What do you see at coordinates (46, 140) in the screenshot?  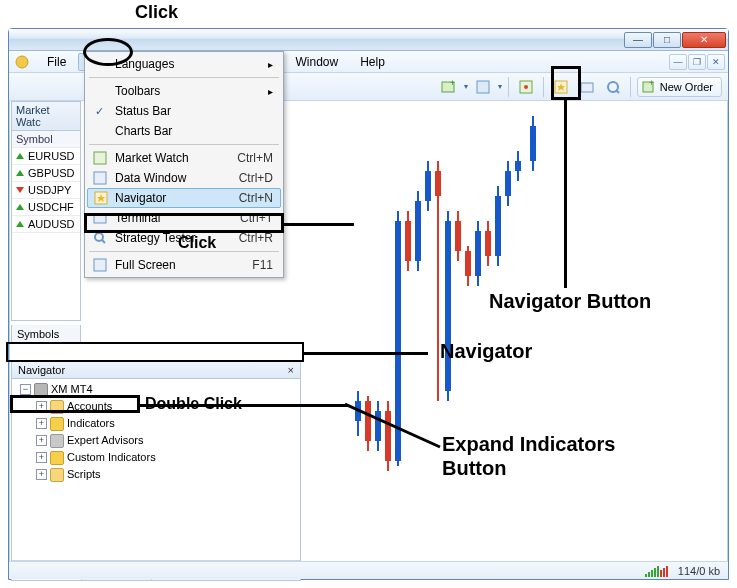 I see `market-watch-header: Symbol` at bounding box center [46, 140].